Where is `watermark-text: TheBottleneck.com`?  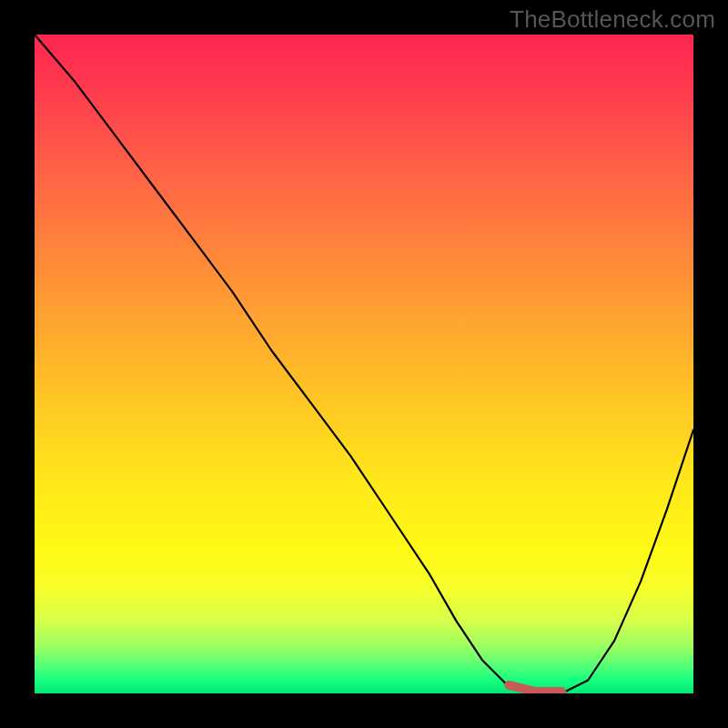 watermark-text: TheBottleneck.com is located at coordinates (612, 20).